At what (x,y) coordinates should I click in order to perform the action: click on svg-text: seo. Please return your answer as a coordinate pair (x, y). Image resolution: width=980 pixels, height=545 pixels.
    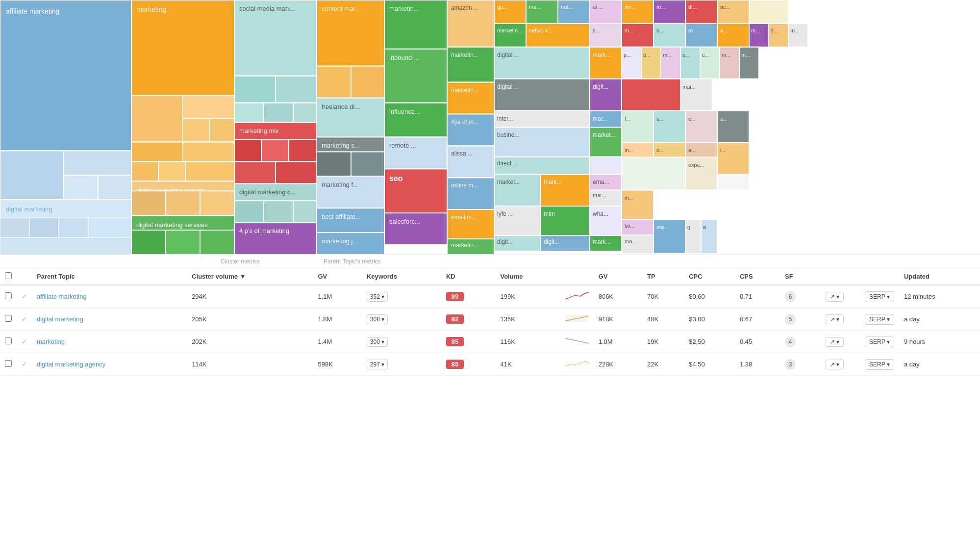
    Looking at the image, I should click on (396, 179).